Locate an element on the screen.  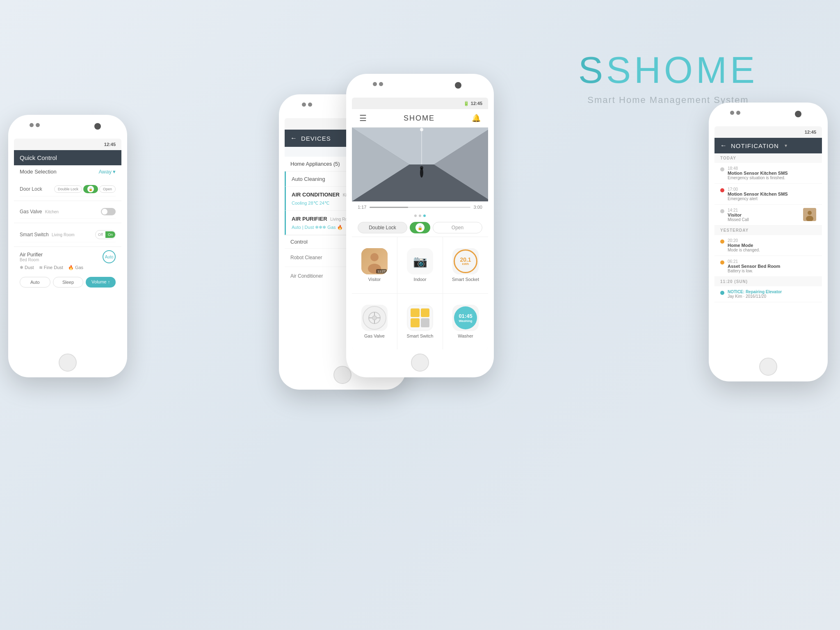
status-time: 12:45 is located at coordinates (110, 144).